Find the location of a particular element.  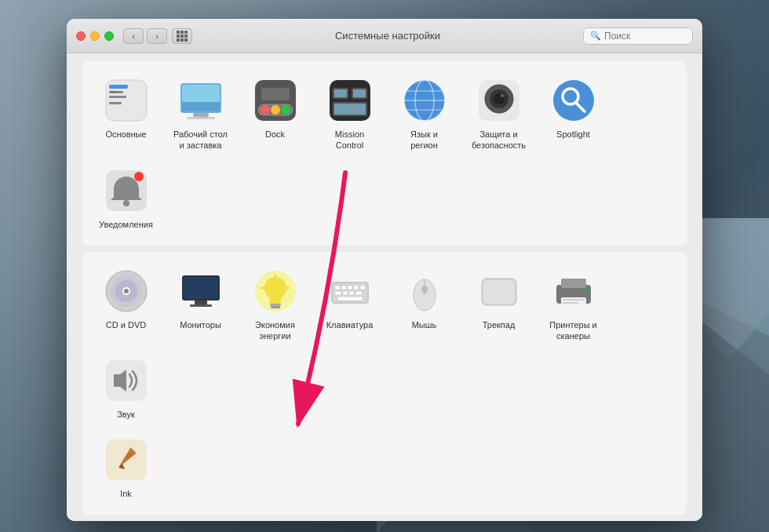

desktop-label: Рабочий столи заставка is located at coordinates (201, 140).